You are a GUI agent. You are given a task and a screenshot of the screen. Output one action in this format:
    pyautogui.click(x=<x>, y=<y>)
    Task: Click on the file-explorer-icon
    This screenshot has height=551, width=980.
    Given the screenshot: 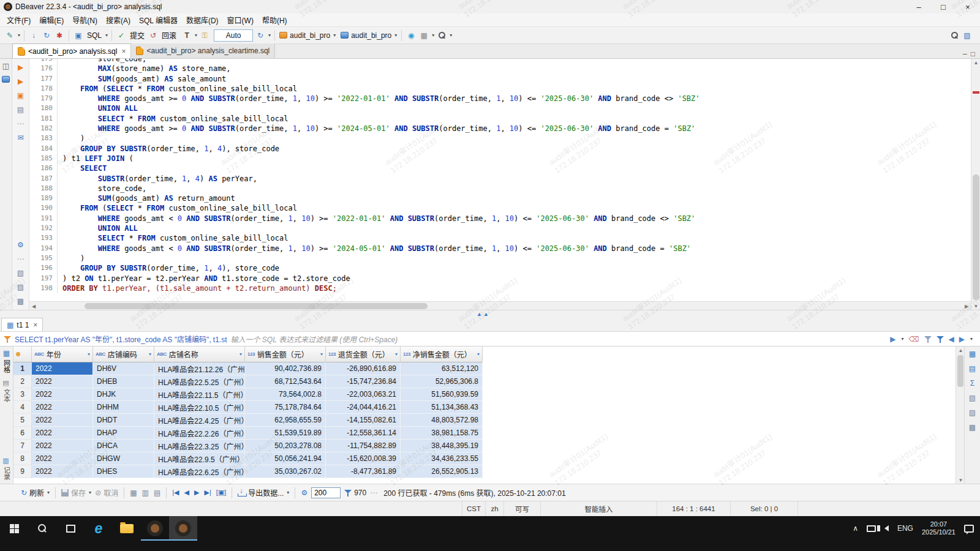 What is the action you would take?
    pyautogui.click(x=127, y=528)
    